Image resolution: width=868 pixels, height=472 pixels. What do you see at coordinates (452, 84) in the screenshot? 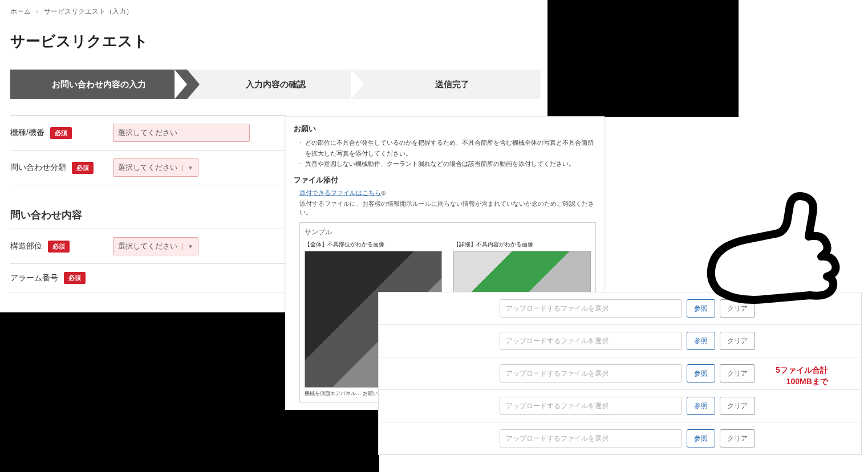
I see `step-complete: 送信完了` at bounding box center [452, 84].